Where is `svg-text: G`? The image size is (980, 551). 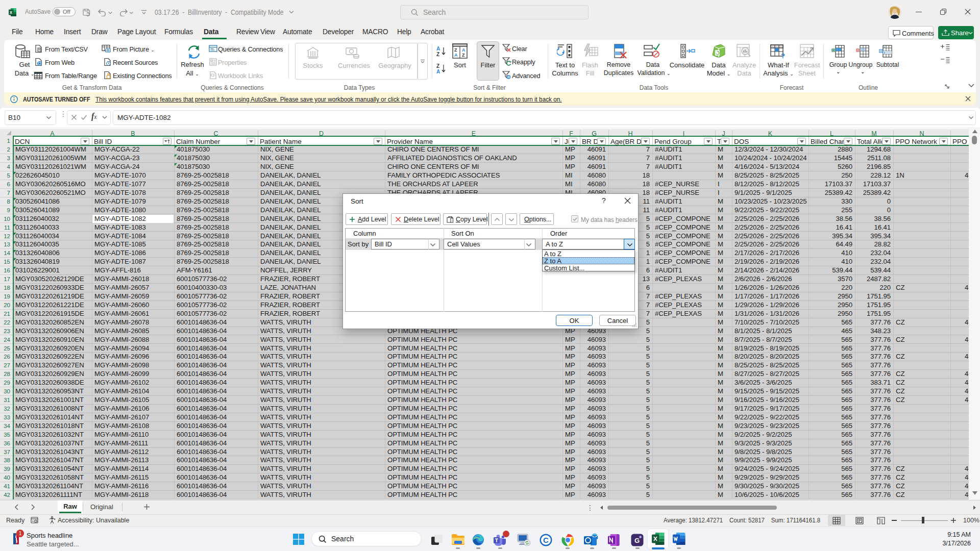 svg-text: G is located at coordinates (637, 541).